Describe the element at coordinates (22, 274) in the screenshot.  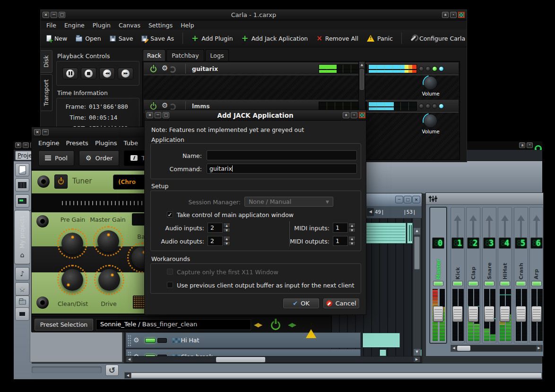
I see `sidebar-tab-samples: ♪` at that location.